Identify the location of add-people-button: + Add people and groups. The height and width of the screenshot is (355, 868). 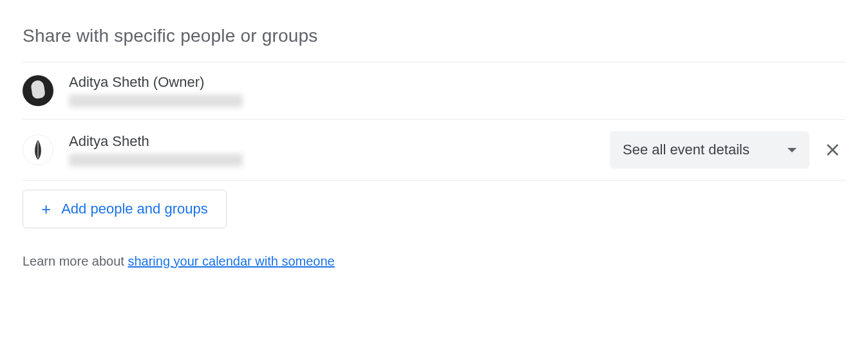
(125, 209).